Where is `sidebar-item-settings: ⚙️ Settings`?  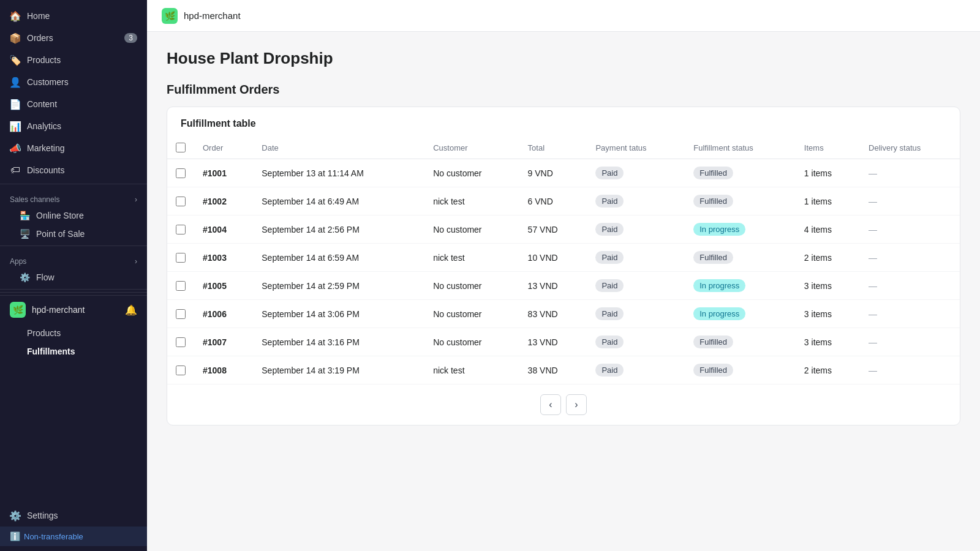
sidebar-item-settings: ⚙️ Settings is located at coordinates (74, 515).